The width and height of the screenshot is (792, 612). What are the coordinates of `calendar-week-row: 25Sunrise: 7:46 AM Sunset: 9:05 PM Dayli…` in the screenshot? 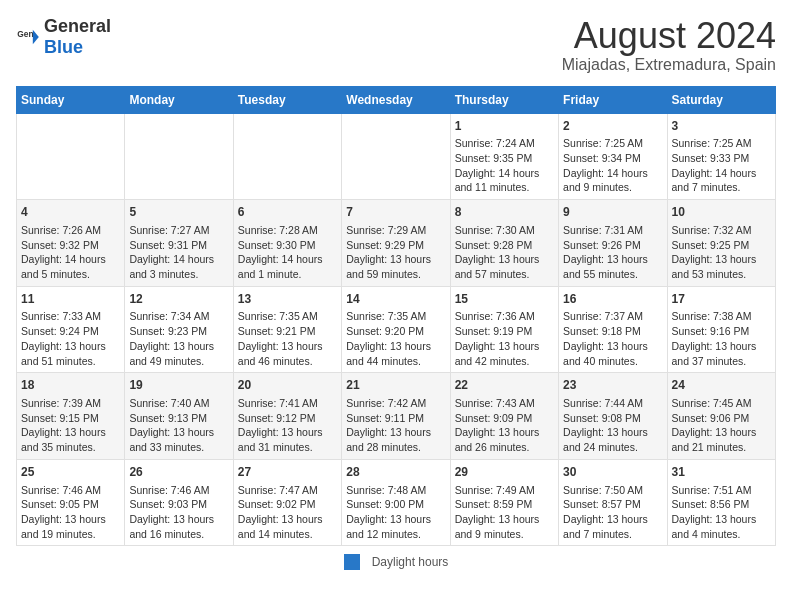 It's located at (396, 502).